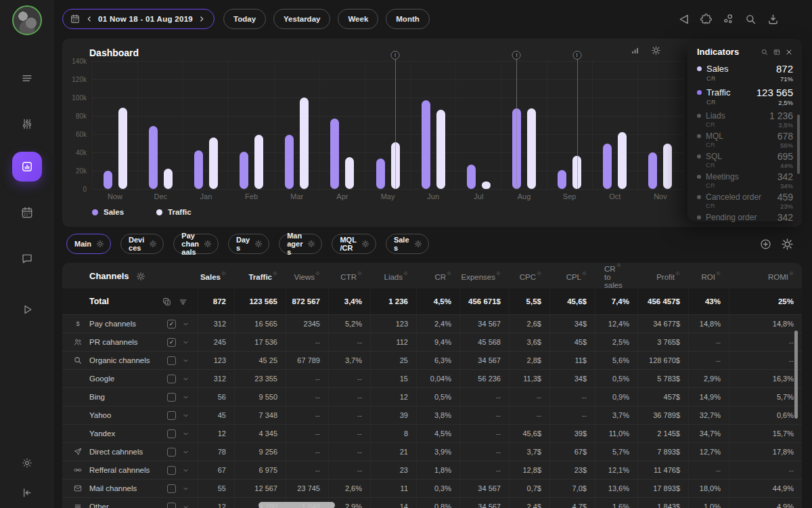 Image resolution: width=812 pixels, height=508 pixels. What do you see at coordinates (577, 125) in the screenshot?
I see `bar-traffic-sep: !` at bounding box center [577, 125].